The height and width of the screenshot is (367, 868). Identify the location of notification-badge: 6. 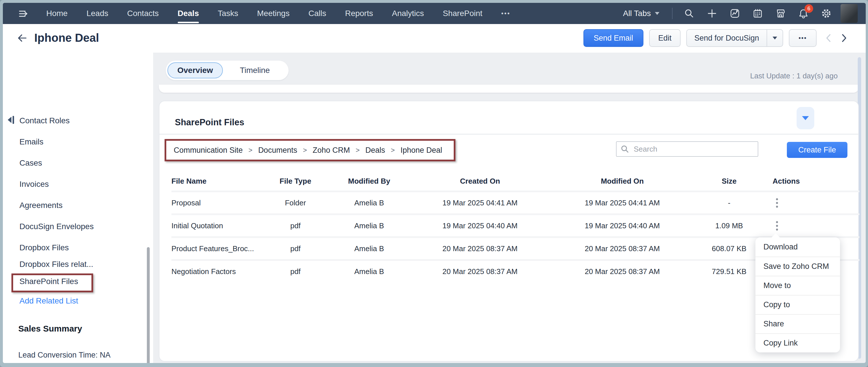
(809, 9).